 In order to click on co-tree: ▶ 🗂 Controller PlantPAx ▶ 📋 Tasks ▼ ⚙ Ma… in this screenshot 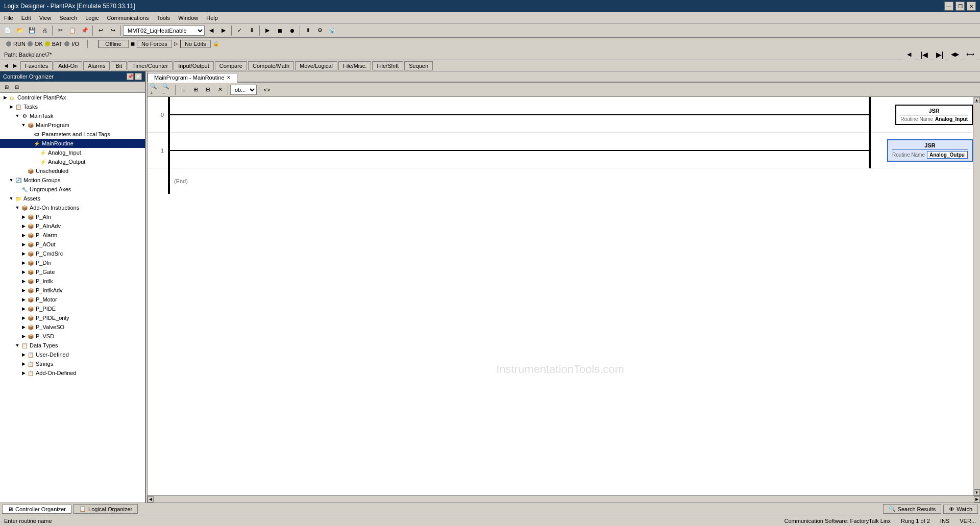, I will do `click(72, 298)`.